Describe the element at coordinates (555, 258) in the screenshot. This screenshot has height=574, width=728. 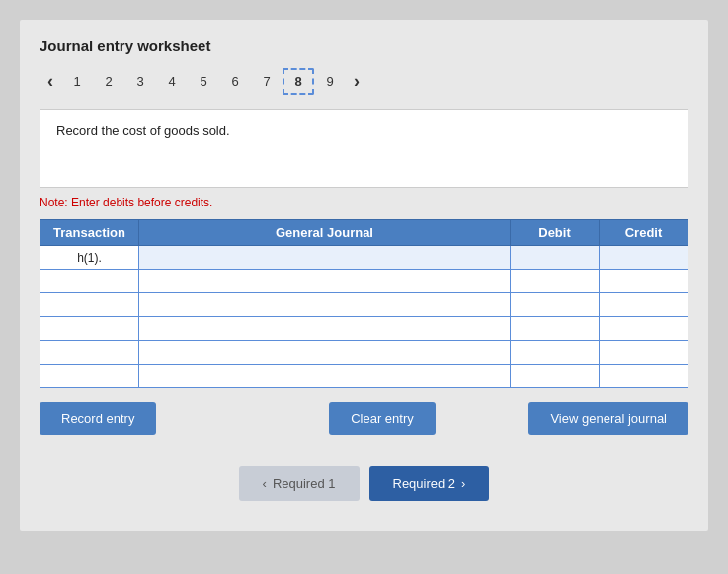
I see `debit-input-cell` at that location.